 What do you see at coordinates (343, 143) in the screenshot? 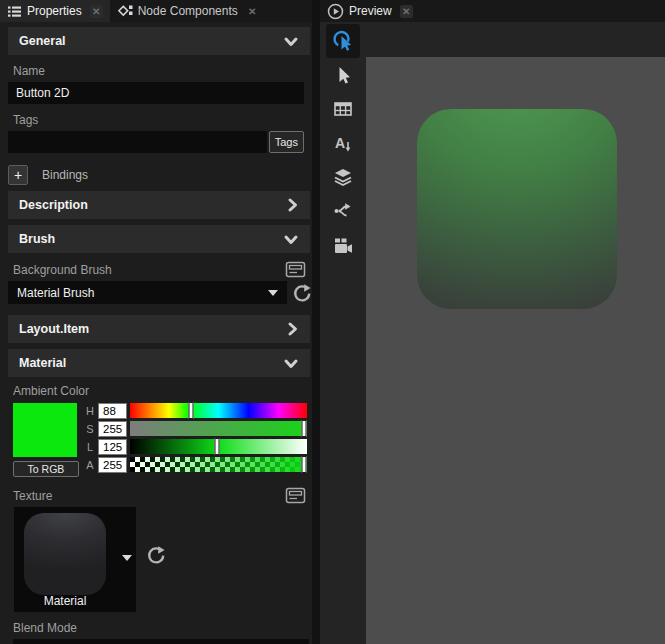
I see `text-analyze-icon: A` at bounding box center [343, 143].